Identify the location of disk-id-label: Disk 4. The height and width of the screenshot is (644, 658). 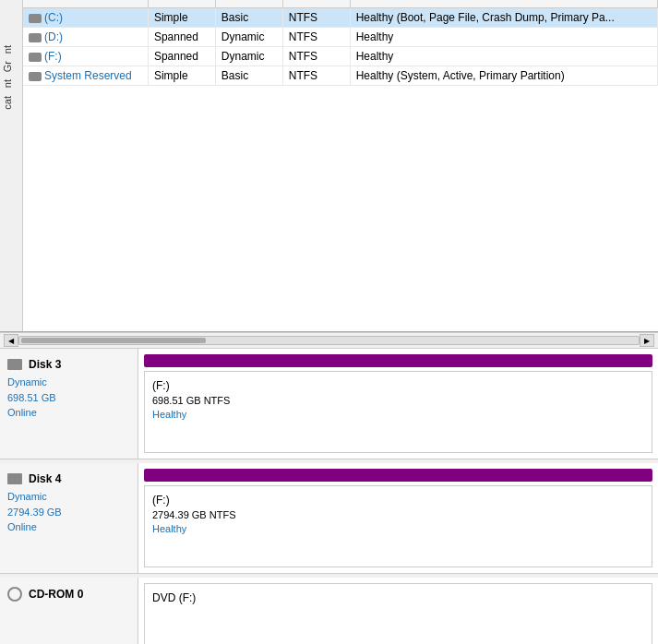
(44, 479).